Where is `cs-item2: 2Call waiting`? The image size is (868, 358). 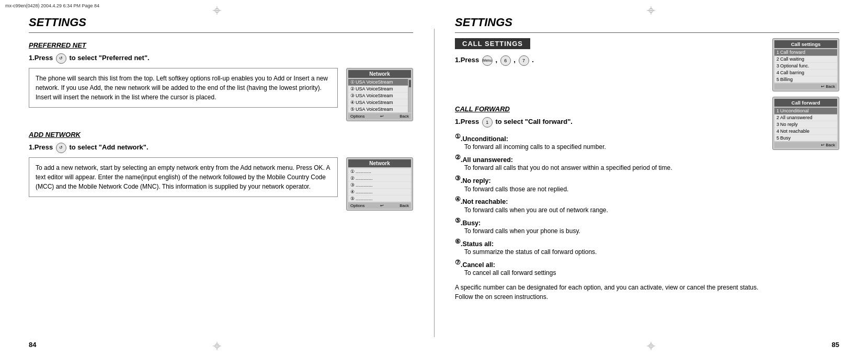 cs-item2: 2Call waiting is located at coordinates (806, 60).